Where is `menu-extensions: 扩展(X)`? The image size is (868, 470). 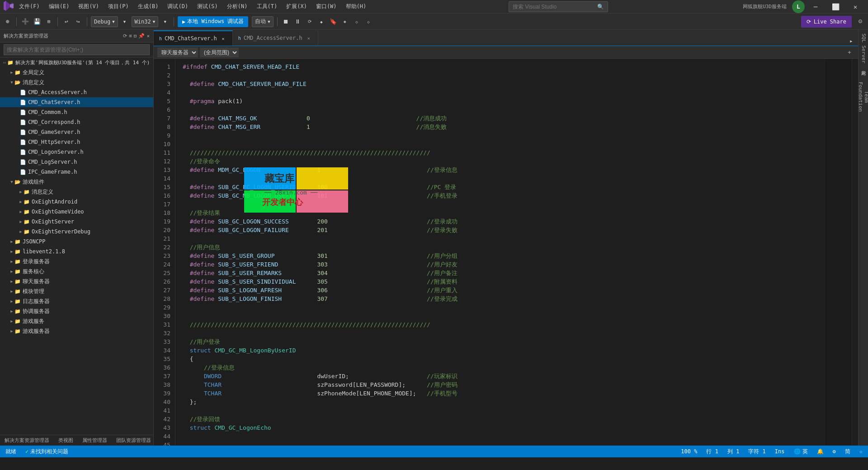
menu-extensions: 扩展(X) is located at coordinates (297, 6).